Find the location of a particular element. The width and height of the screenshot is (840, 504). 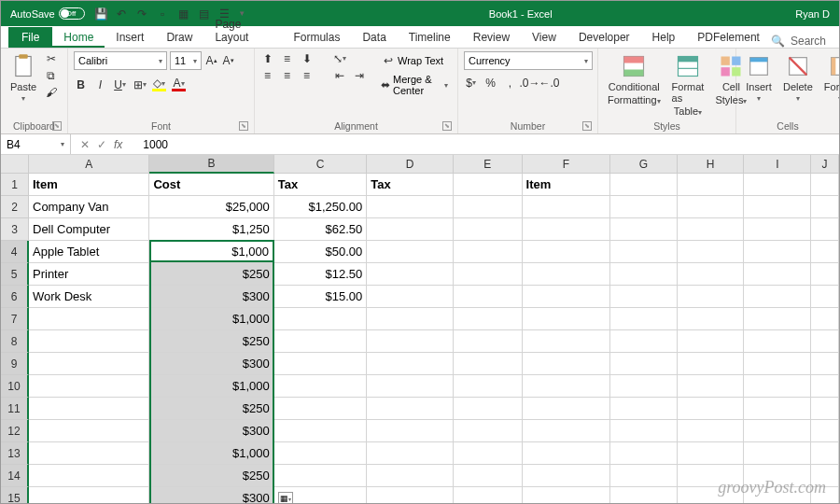

cell: Work Desk is located at coordinates (90, 297).